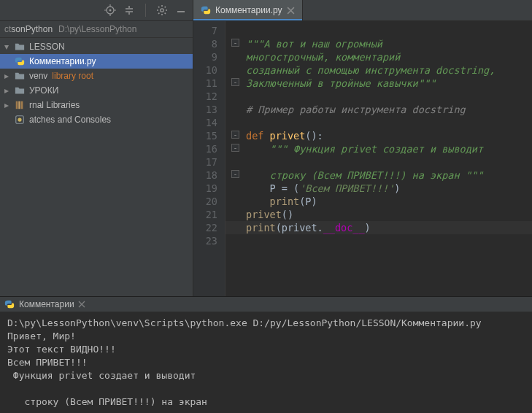 The width and height of the screenshot is (532, 413). Describe the element at coordinates (53, 304) in the screenshot. I see `console-tab: Комментарии` at that location.